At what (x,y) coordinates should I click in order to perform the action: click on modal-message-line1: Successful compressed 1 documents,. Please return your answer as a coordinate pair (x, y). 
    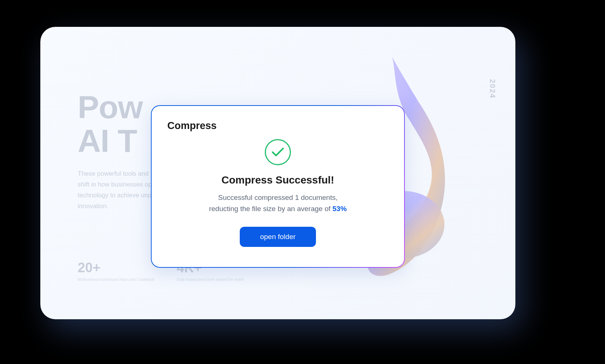
    Looking at the image, I should click on (278, 198).